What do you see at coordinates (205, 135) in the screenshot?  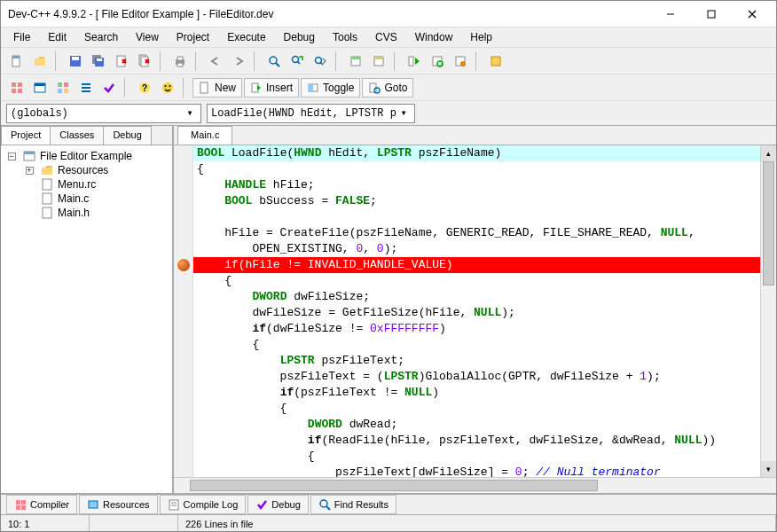 I see `file-tab-main-c: Main.c` at bounding box center [205, 135].